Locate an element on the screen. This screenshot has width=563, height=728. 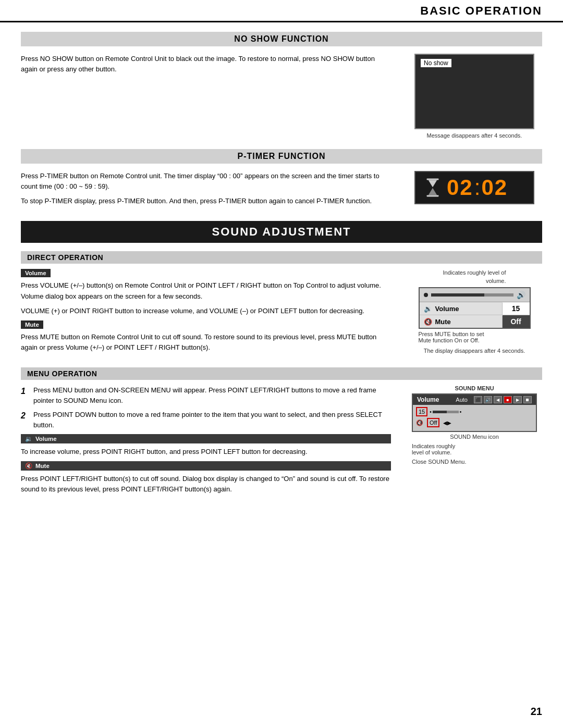
ptimer-col-right: 02 is located at coordinates (474, 191).